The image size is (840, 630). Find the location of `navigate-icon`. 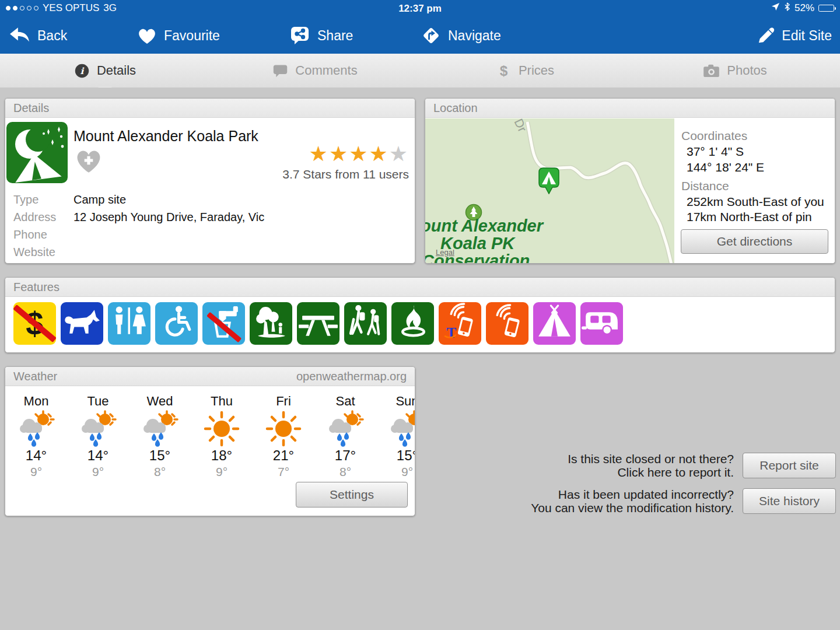

navigate-icon is located at coordinates (431, 36).